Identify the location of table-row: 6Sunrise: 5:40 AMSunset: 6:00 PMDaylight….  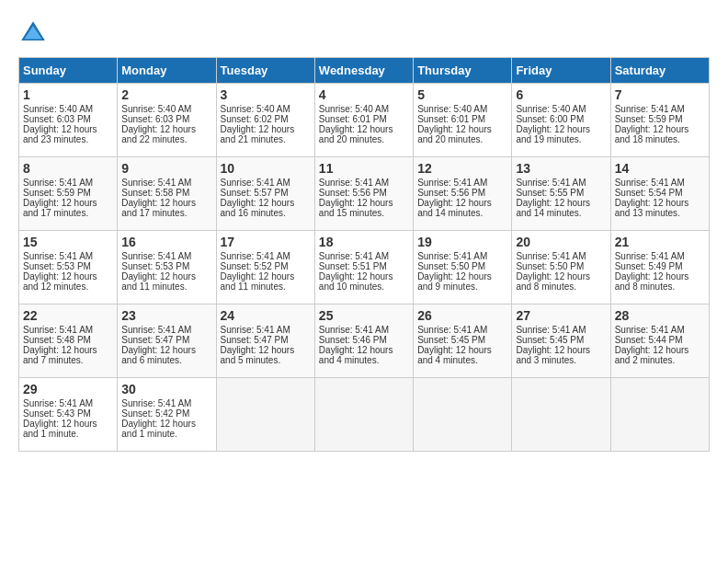
(561, 121).